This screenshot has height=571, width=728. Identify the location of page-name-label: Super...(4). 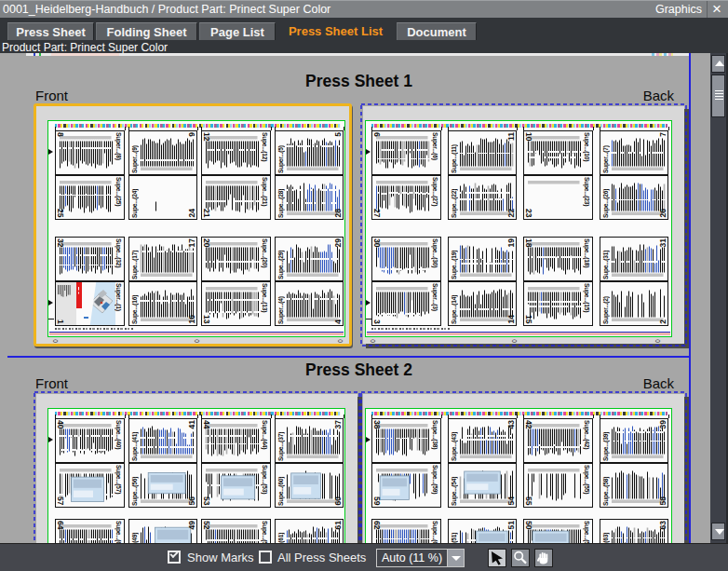
(281, 304).